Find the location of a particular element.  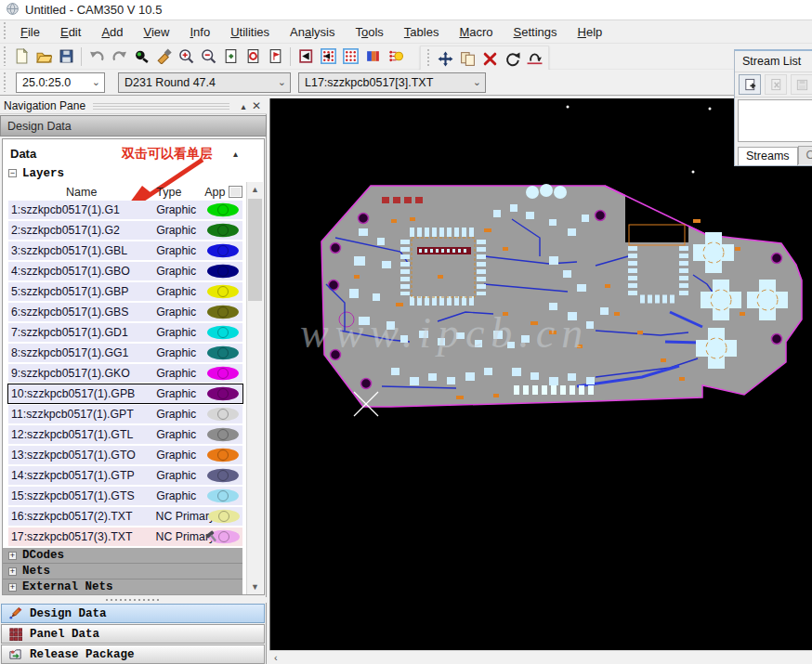

mirror-icon is located at coordinates (534, 59).